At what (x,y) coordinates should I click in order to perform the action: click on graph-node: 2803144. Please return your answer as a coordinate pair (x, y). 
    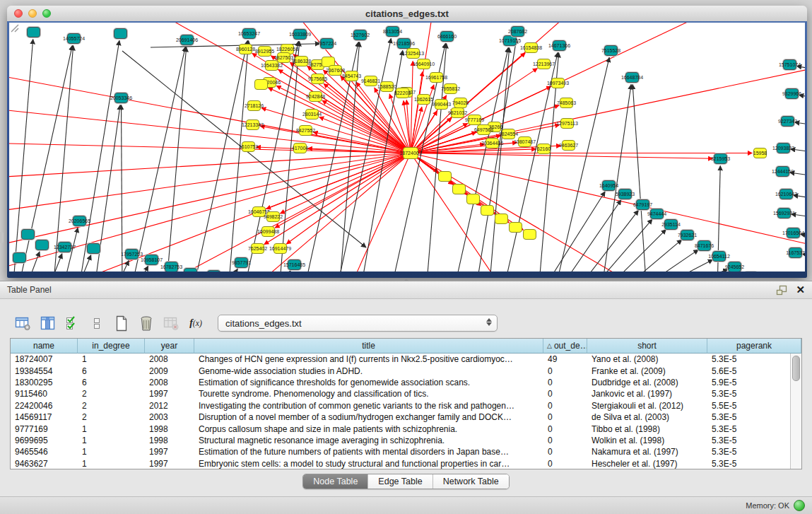
    Looking at the image, I should click on (312, 115).